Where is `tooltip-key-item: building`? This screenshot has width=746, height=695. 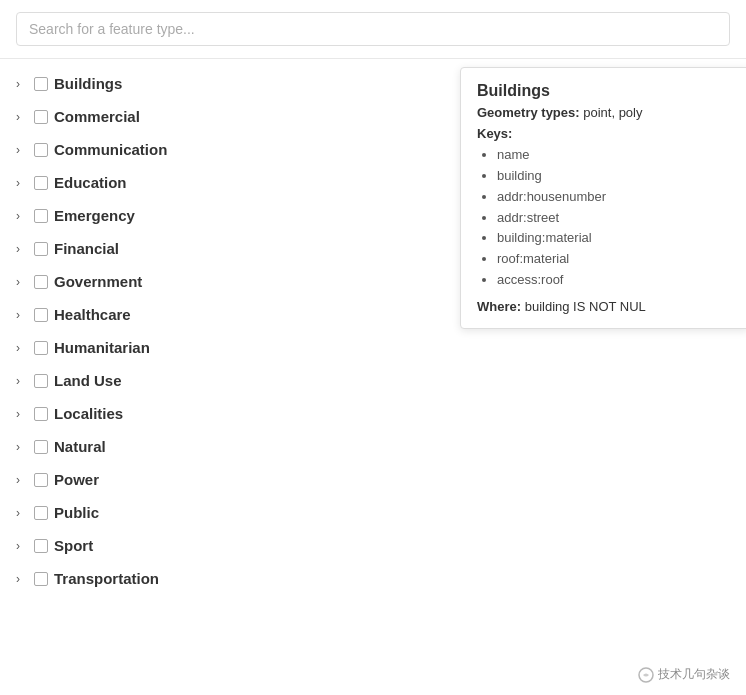 tooltip-key-item: building is located at coordinates (615, 176).